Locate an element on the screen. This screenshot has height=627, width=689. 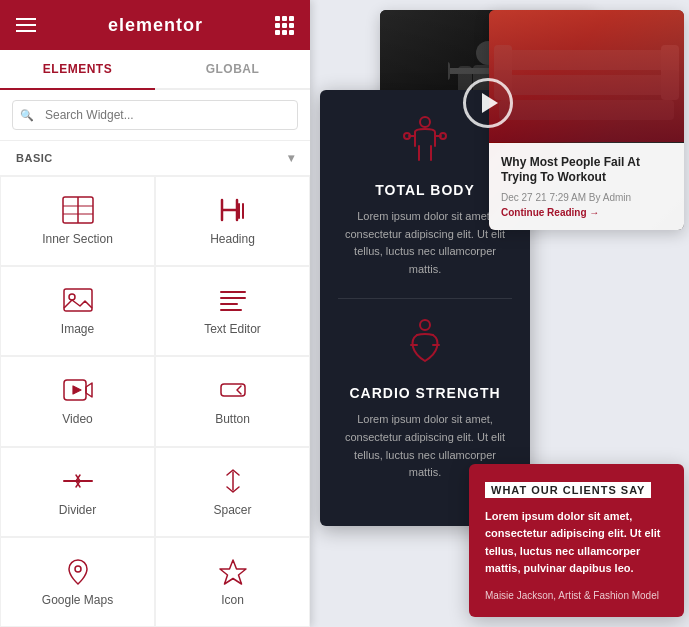
blog-post-overlay: Why Most People Fail At Trying To Workou… is located at coordinates (586, 186).